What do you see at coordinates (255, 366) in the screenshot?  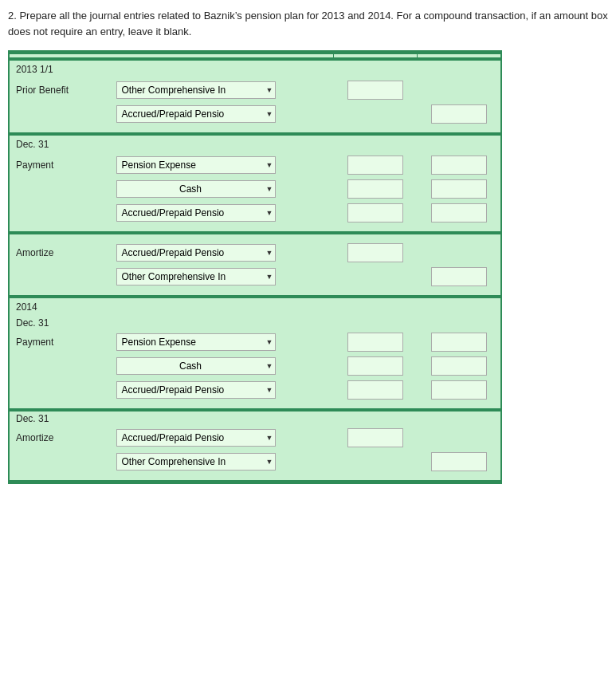 I see `row-cash-2014: Cash Other Comprehensive In Accrued/Prep…` at bounding box center [255, 366].